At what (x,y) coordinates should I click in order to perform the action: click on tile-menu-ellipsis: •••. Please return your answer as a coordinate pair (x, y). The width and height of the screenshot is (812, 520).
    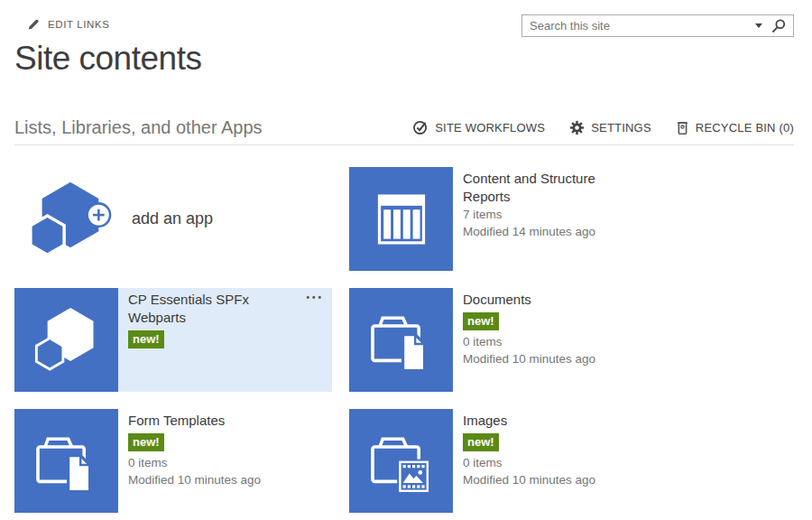
    Looking at the image, I should click on (315, 298).